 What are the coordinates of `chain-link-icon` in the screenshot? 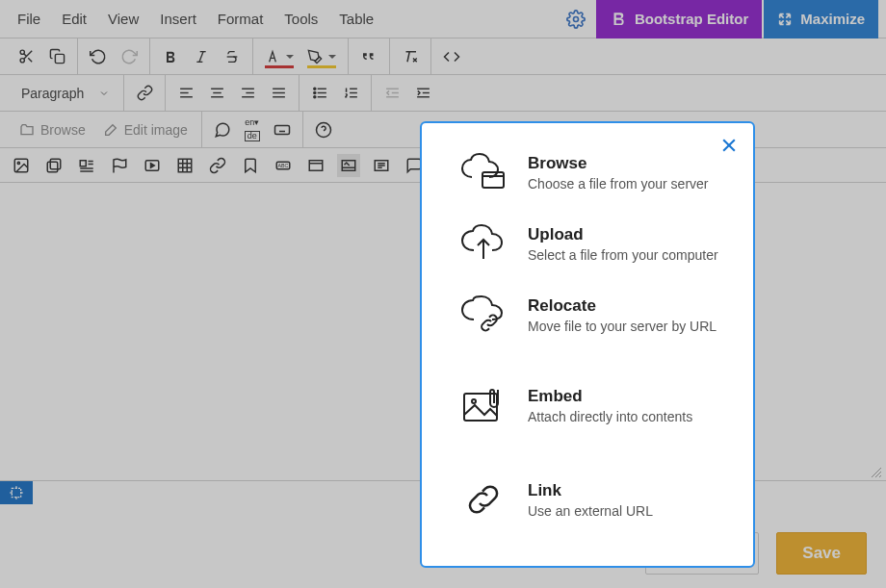 It's located at (483, 499).